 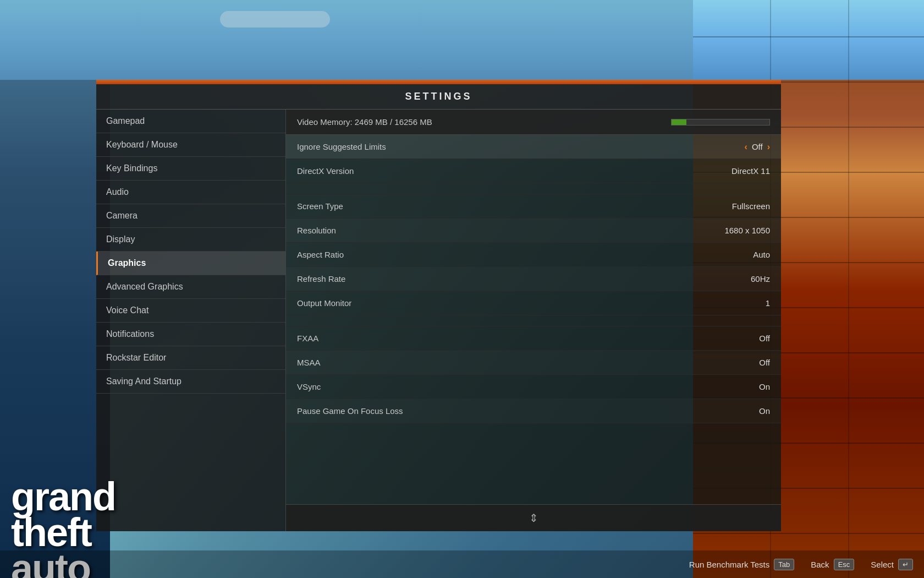 I want to click on setting-row-directx-version: DirectX Version DirectX 11, so click(x=534, y=171).